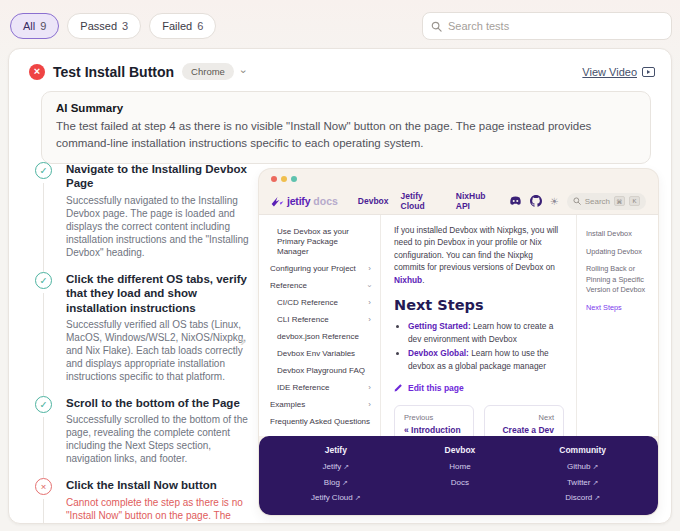 The width and height of the screenshot is (680, 531). Describe the element at coordinates (114, 72) in the screenshot. I see `test-title: Test Install Button` at that location.